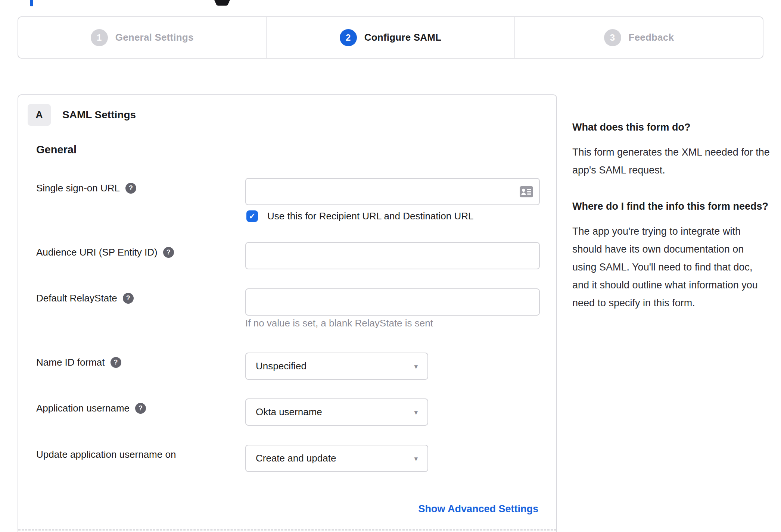 The height and width of the screenshot is (532, 781). Describe the element at coordinates (393, 302) in the screenshot. I see `default-relaystate-input` at that location.